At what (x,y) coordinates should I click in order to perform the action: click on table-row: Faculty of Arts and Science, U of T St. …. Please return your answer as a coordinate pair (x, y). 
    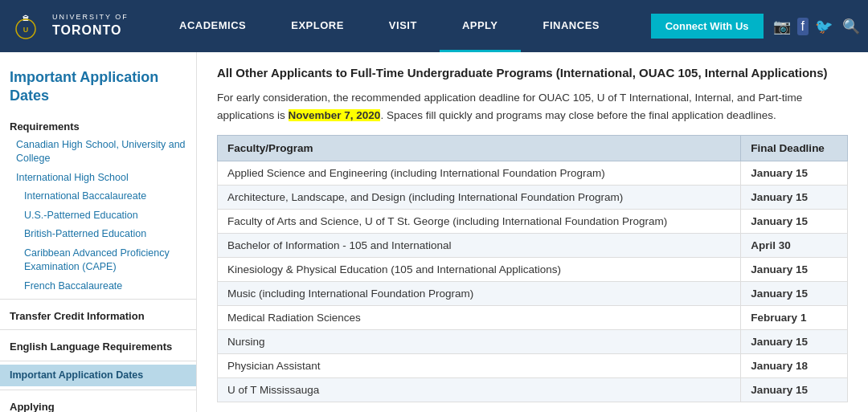
    Looking at the image, I should click on (533, 222).